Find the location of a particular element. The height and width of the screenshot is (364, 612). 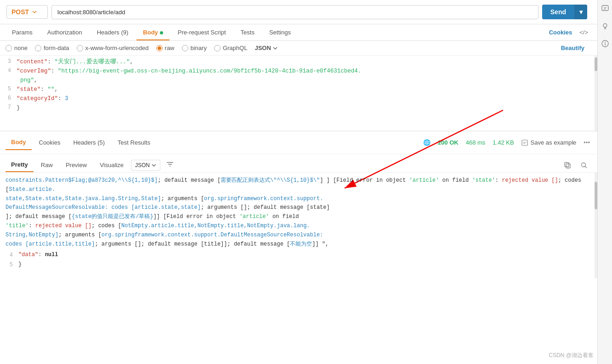

url-input is located at coordinates (295, 12).